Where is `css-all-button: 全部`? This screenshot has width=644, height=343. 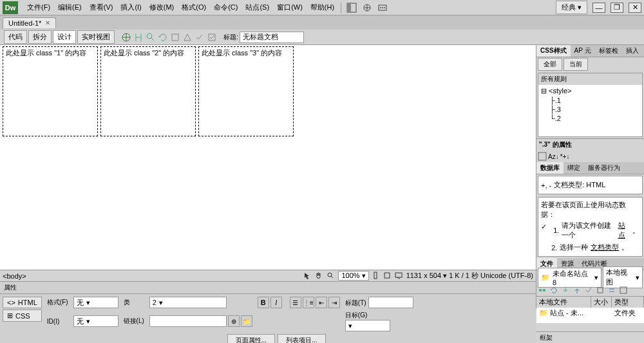 css-all-button: 全部 is located at coordinates (550, 64).